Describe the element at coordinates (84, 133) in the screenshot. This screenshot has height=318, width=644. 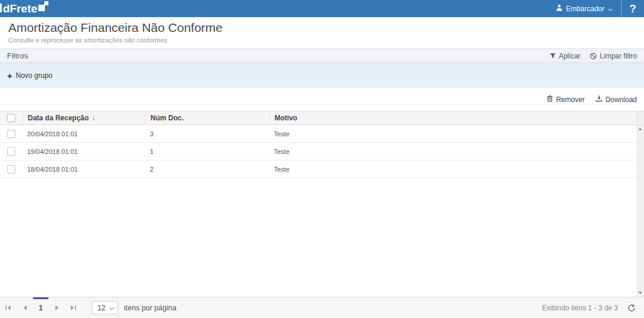
I see `cell-data-recepcao: 20/04/2018 01:01` at that location.